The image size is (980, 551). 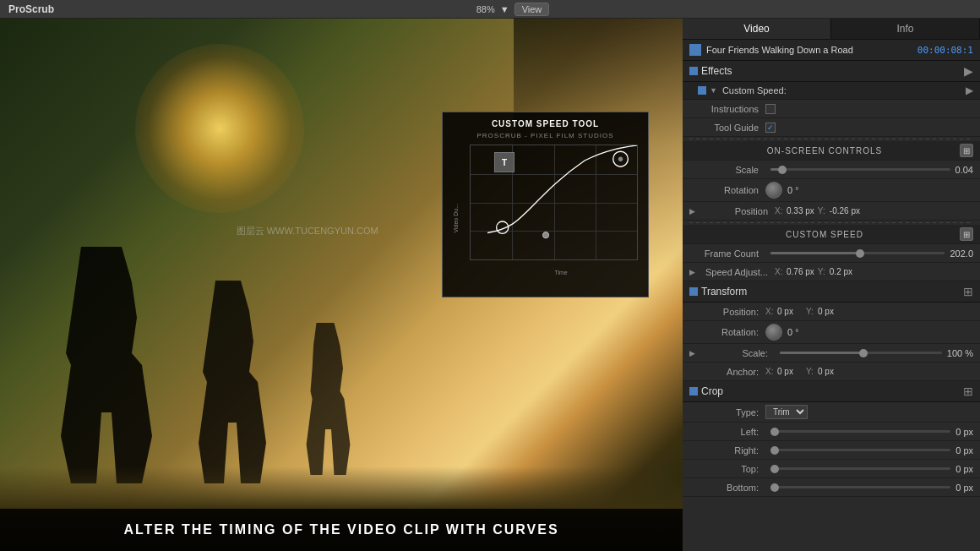 What do you see at coordinates (831, 372) in the screenshot?
I see `transform-anchor-row: Anchor: X: 0 px Y: 0 px` at bounding box center [831, 372].